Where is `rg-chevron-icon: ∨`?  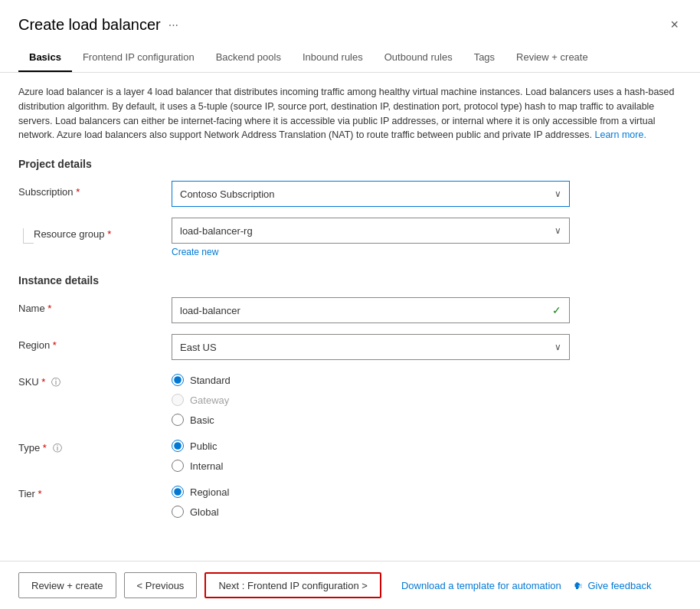 rg-chevron-icon: ∨ is located at coordinates (558, 231).